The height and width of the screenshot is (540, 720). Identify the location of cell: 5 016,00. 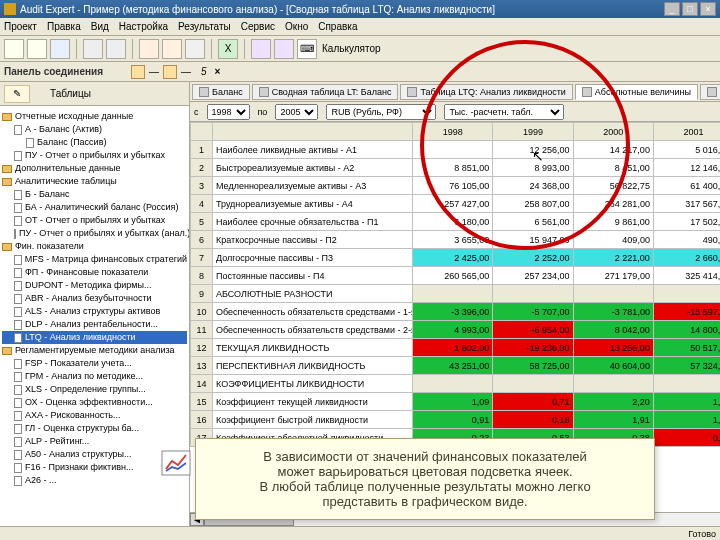
(686, 150).